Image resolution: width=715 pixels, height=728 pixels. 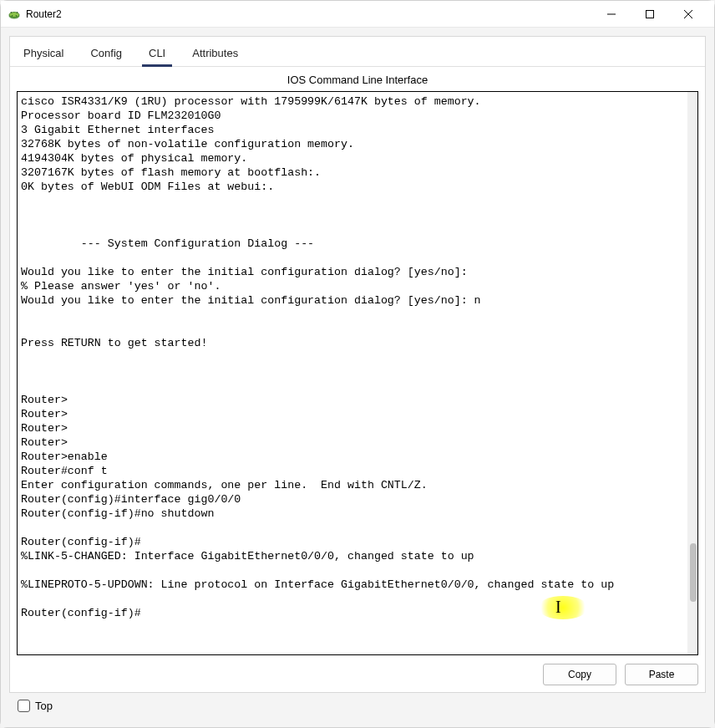 I want to click on window-title: Router2, so click(x=309, y=14).